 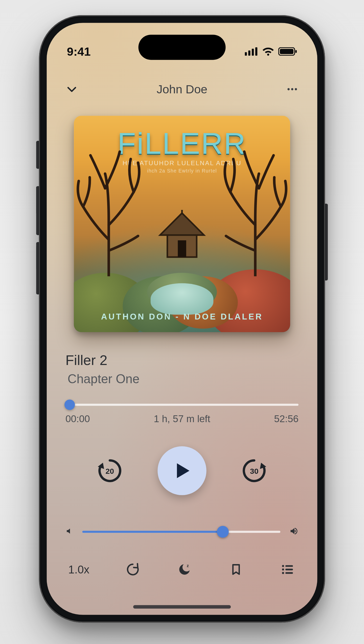 I want to click on seek-labels: 00:00 1 h, 57 m left 52:56, so click(x=182, y=419).